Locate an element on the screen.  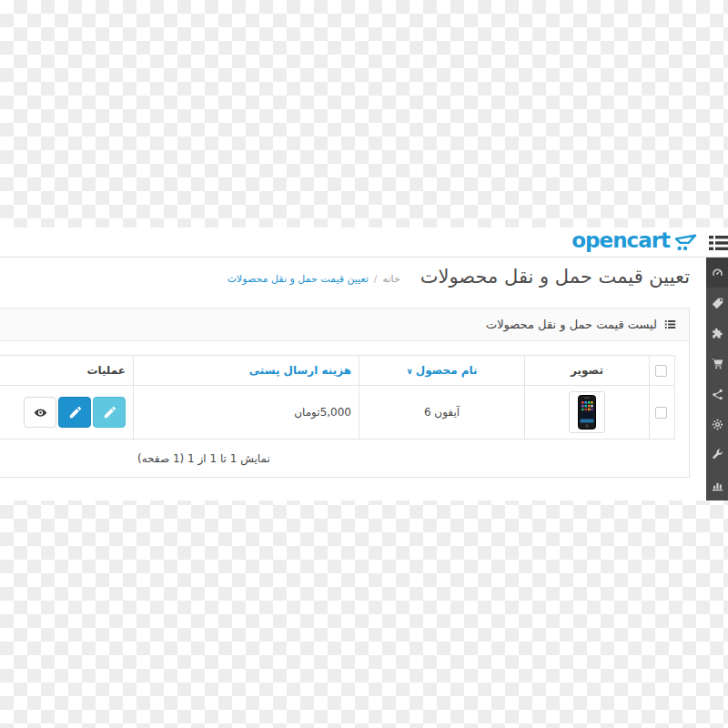
cell-shipping-cost: 5,000تومان is located at coordinates (247, 413).